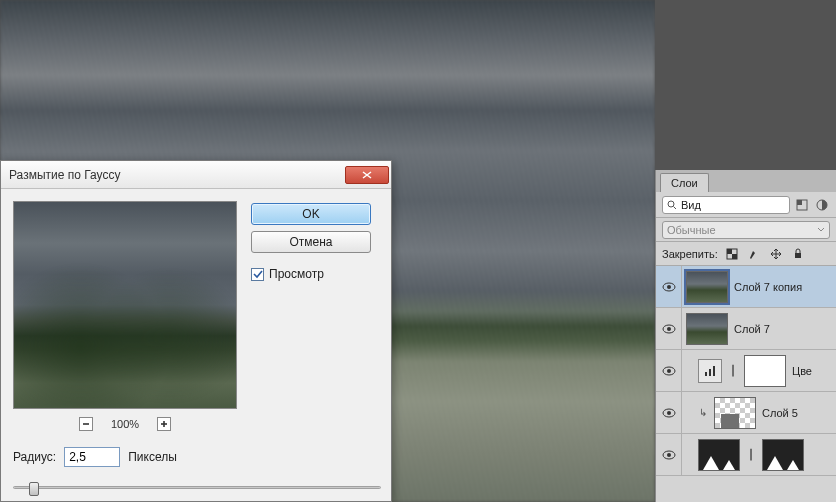 The height and width of the screenshot is (502, 836). I want to click on kind-label: Вид, so click(691, 205).